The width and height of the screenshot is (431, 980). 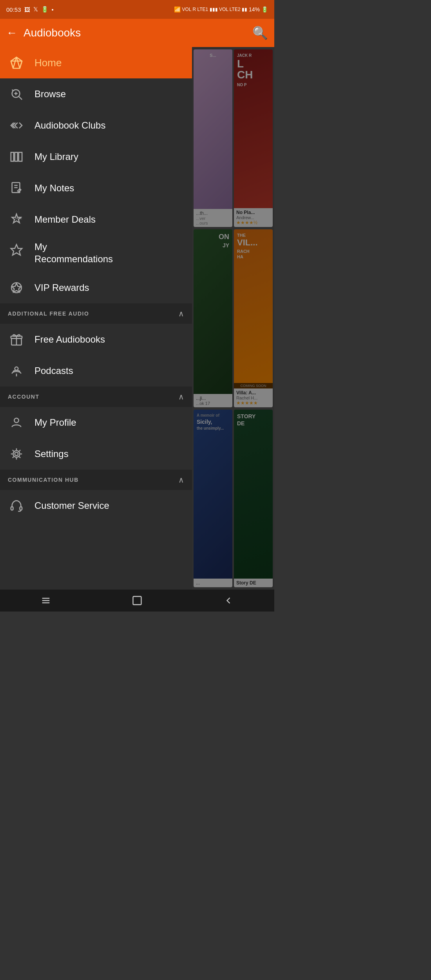 What do you see at coordinates (65, 220) in the screenshot?
I see `member-deals-label: Member Deals` at bounding box center [65, 220].